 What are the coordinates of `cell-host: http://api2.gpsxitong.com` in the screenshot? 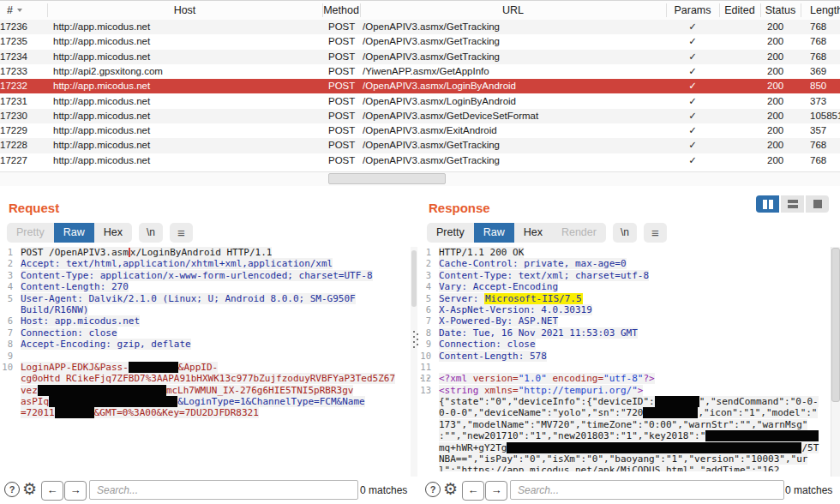 It's located at (186, 72).